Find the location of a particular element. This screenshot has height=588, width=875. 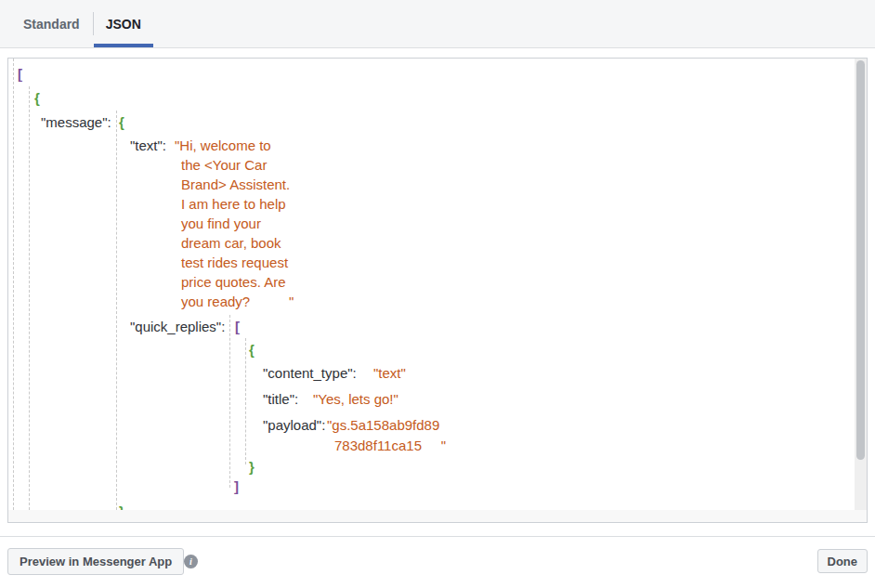

token-payload-key: "payload": is located at coordinates (294, 425).